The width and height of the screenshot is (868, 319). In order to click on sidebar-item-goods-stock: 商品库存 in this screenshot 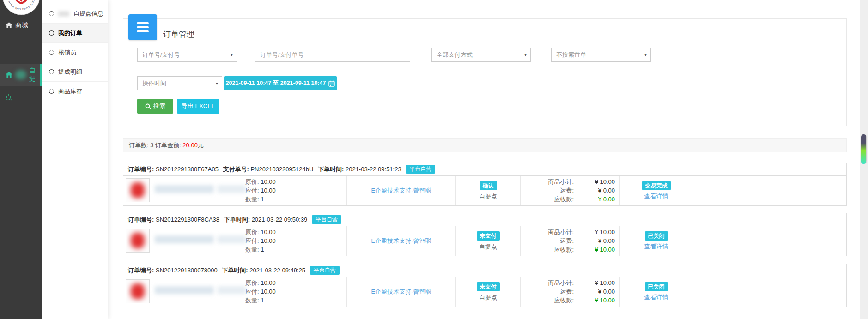, I will do `click(75, 91)`.